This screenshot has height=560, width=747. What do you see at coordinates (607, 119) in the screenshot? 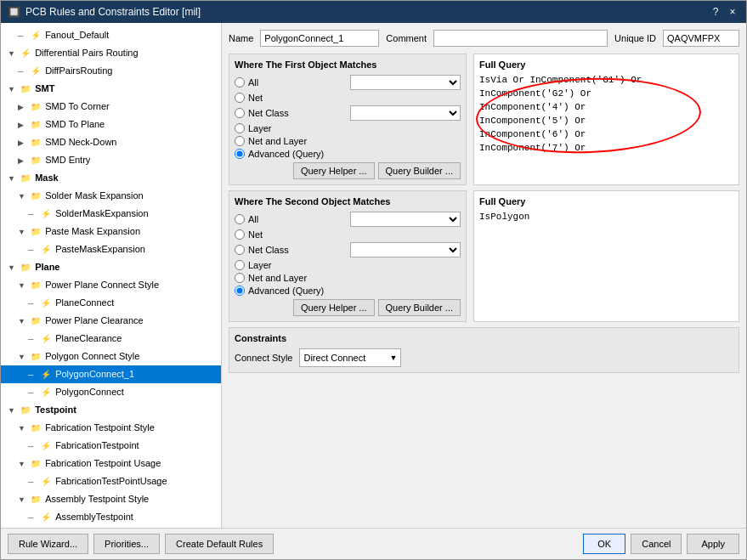
I see `full-query-panel-1: Full Query IsVia Or InComponent('G1') Or…` at bounding box center [607, 119].